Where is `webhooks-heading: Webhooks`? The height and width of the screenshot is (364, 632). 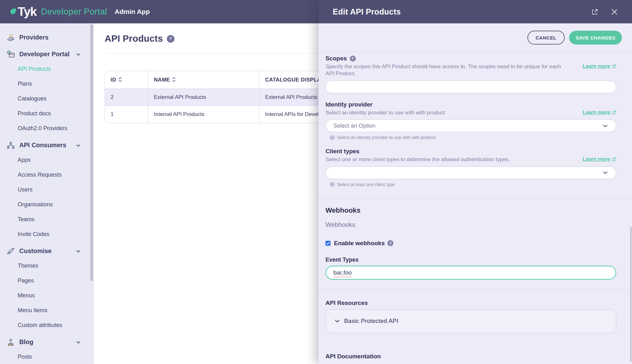
webhooks-heading: Webhooks is located at coordinates (471, 210).